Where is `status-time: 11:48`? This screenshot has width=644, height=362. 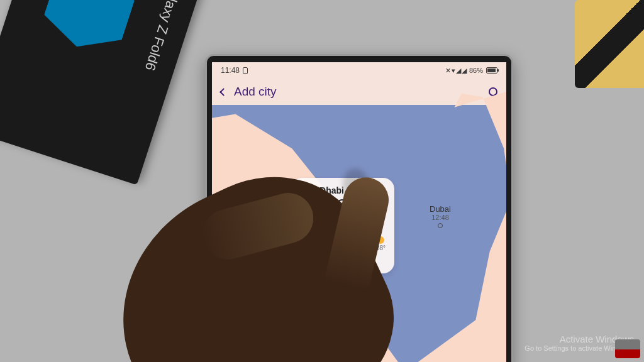
status-time: 11:48 is located at coordinates (230, 70).